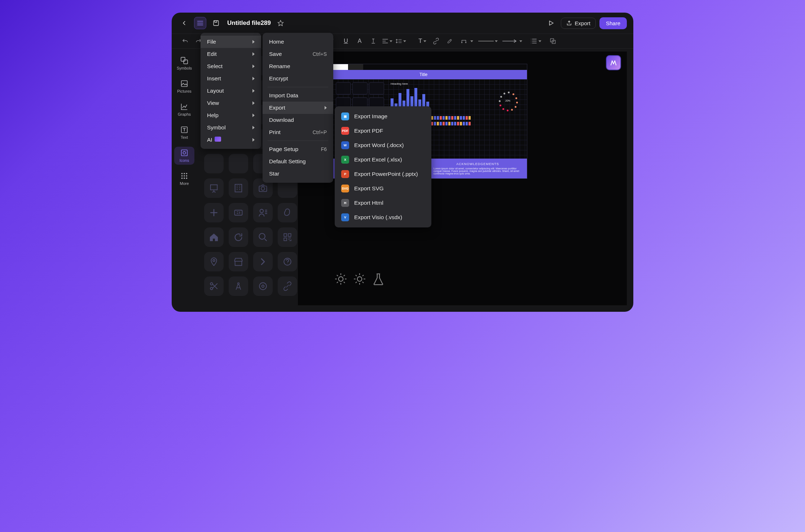  What do you see at coordinates (214, 213) in the screenshot?
I see `icon-cell-plus` at bounding box center [214, 213].